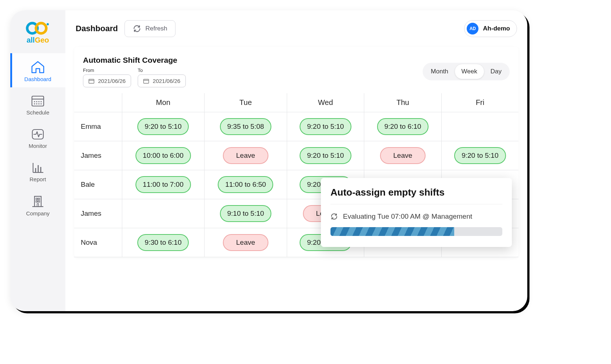  Describe the element at coordinates (89, 242) in the screenshot. I see `employee-name: Nova` at that location.